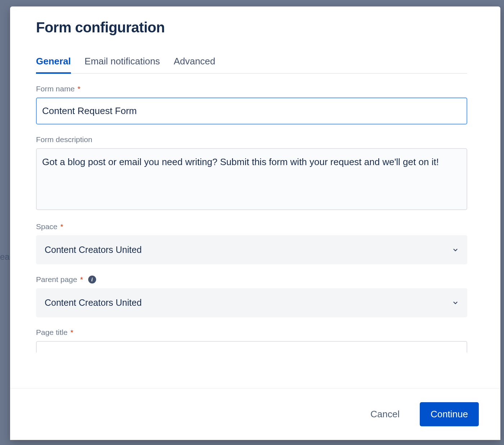 This screenshot has height=445, width=504. What do you see at coordinates (93, 250) in the screenshot?
I see `space-select-value: Content Creators United` at bounding box center [93, 250].